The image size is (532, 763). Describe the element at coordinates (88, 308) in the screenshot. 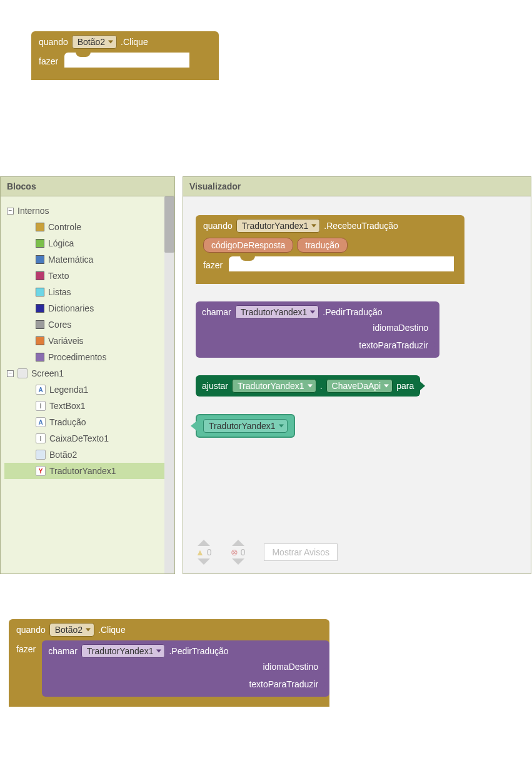

I see `tree-item-dictionaries: Dictionaries` at that location.